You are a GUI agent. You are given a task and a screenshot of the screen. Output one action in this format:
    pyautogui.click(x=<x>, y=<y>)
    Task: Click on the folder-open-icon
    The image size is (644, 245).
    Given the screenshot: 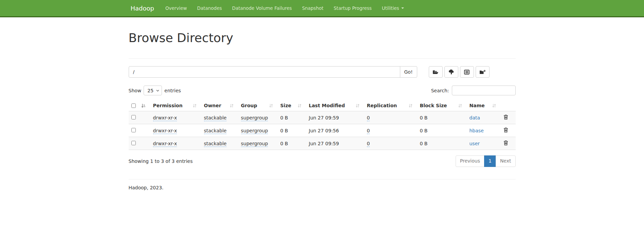 What is the action you would take?
    pyautogui.click(x=436, y=72)
    